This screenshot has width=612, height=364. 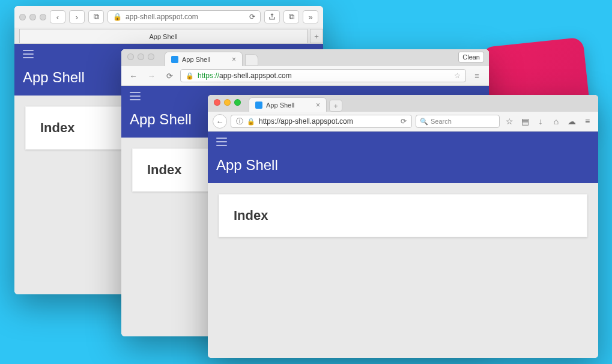 What do you see at coordinates (169, 76) in the screenshot?
I see `reload-button: ⟳` at bounding box center [169, 76].